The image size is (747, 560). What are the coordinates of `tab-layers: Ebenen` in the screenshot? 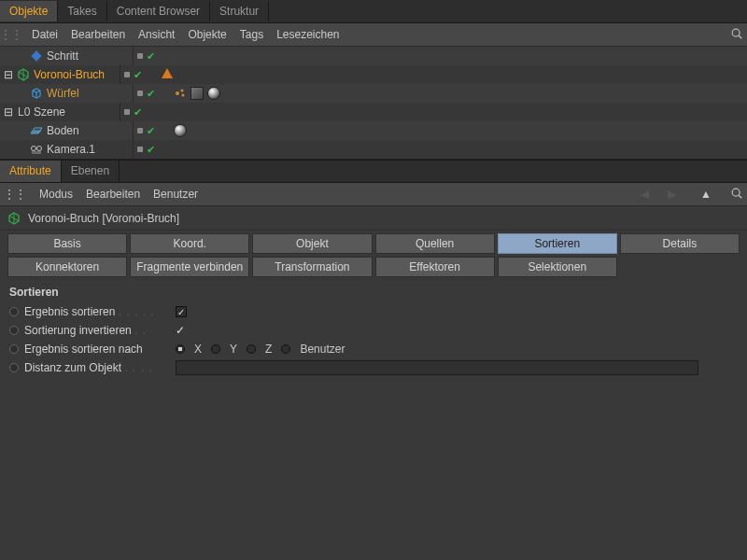 It's located at (91, 172).